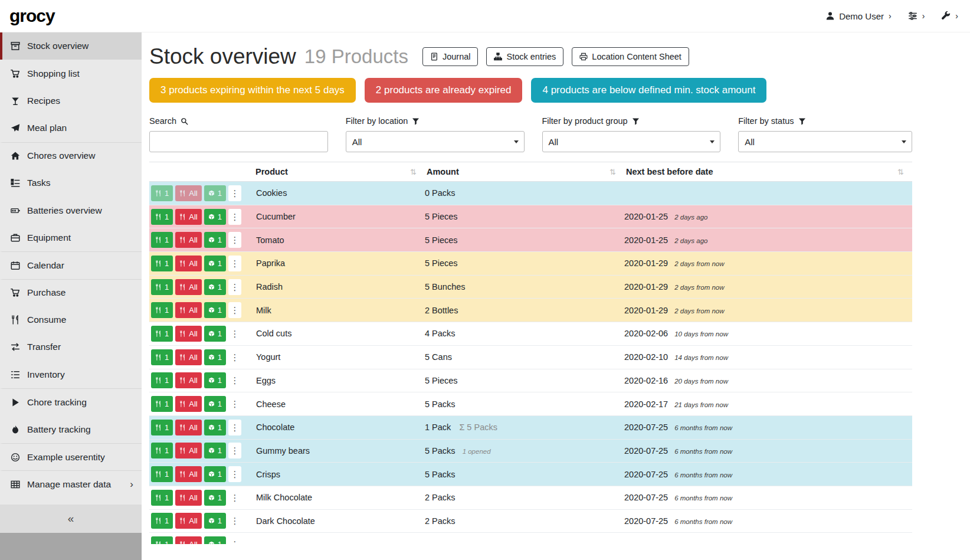 The height and width of the screenshot is (560, 970). I want to click on column-header-product: Product ⇅, so click(339, 172).